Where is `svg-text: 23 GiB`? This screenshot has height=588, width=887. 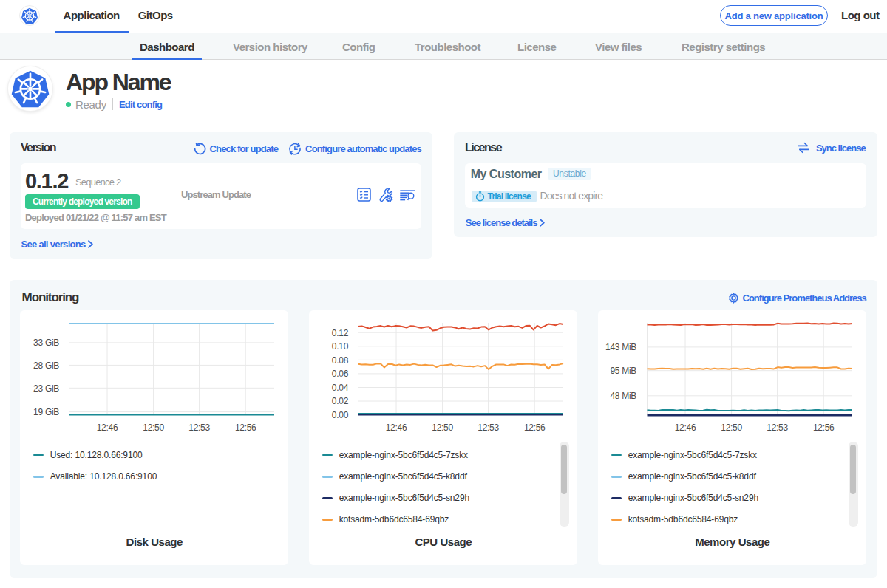
svg-text: 23 GiB is located at coordinates (46, 388).